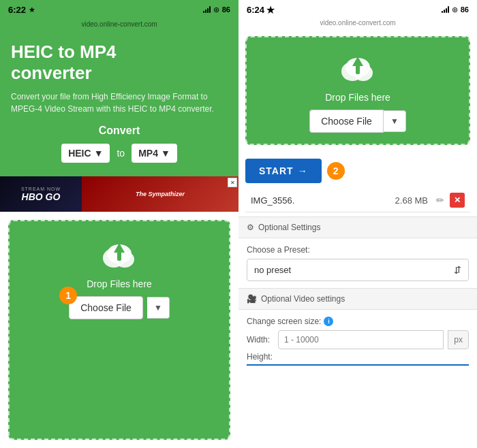 Image resolution: width=477 pixels, height=448 pixels. I want to click on wifi-icon: ⊛, so click(217, 10).